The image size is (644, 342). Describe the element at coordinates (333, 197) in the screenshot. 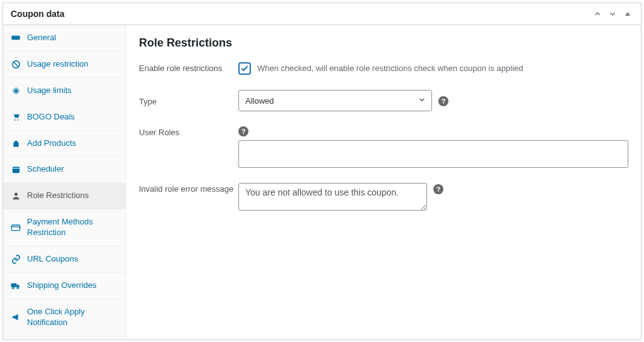

I see `error-message-textarea` at that location.